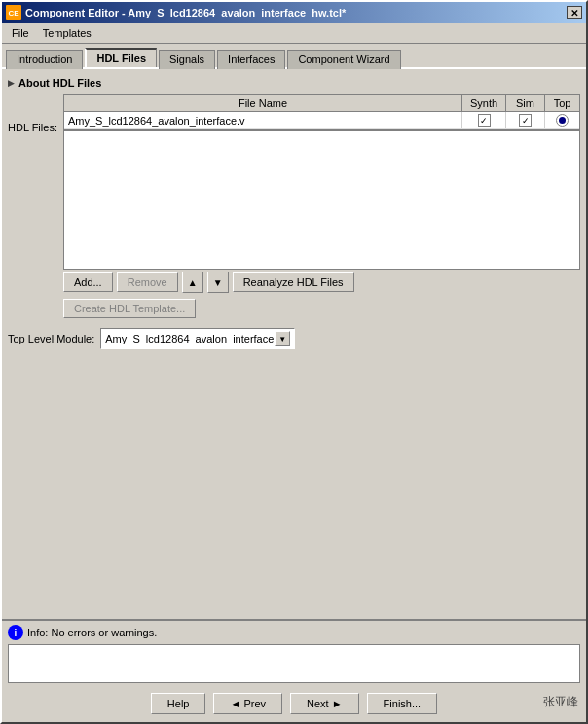 The image size is (588, 724). What do you see at coordinates (403, 704) in the screenshot?
I see `finish-button: Finish...` at bounding box center [403, 704].